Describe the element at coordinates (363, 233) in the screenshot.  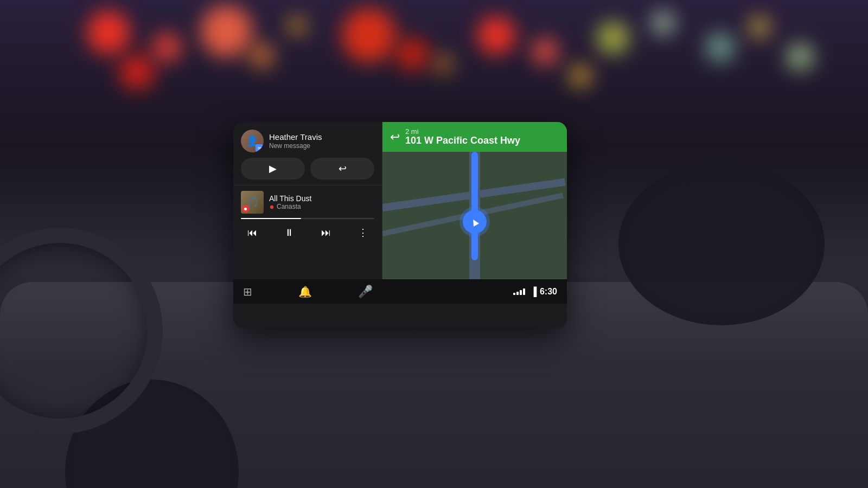
I see `more-icon: ⋮` at that location.